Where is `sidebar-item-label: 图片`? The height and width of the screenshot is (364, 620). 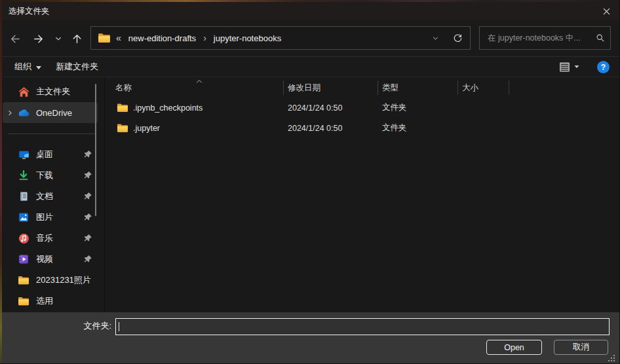
sidebar-item-label: 图片 is located at coordinates (60, 217).